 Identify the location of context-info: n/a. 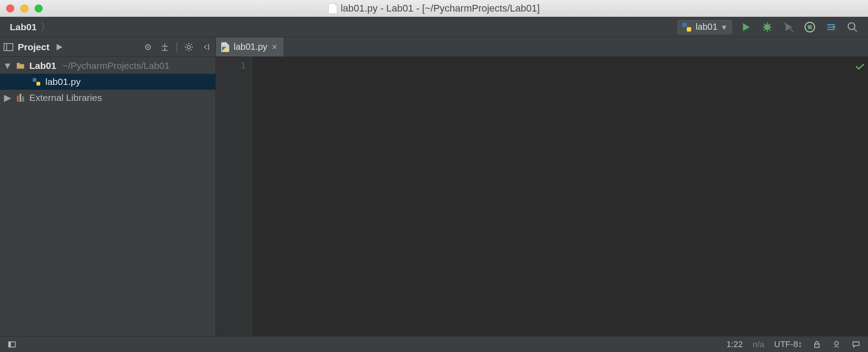
(758, 344).